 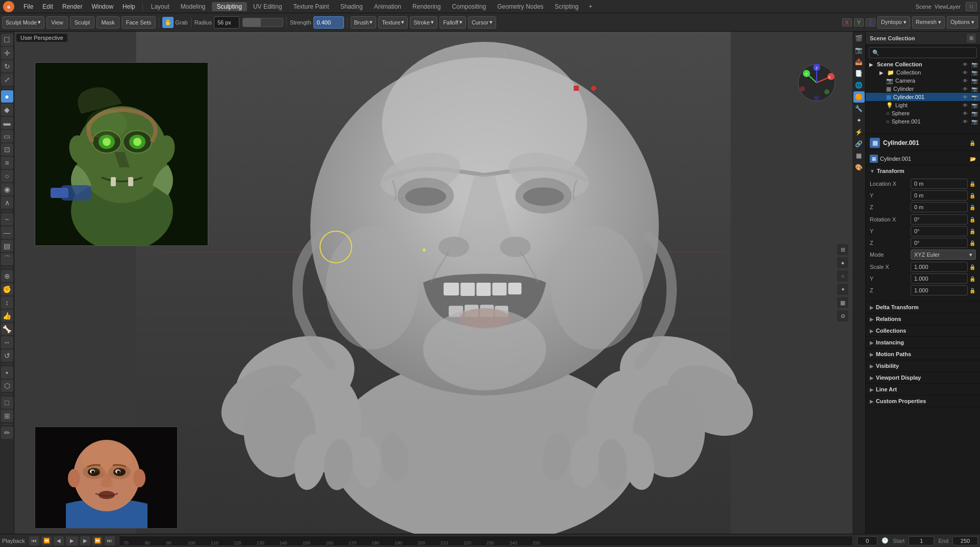 What do you see at coordinates (859, 144) in the screenshot?
I see `prop-icon-constraints: 🔗` at bounding box center [859, 144].